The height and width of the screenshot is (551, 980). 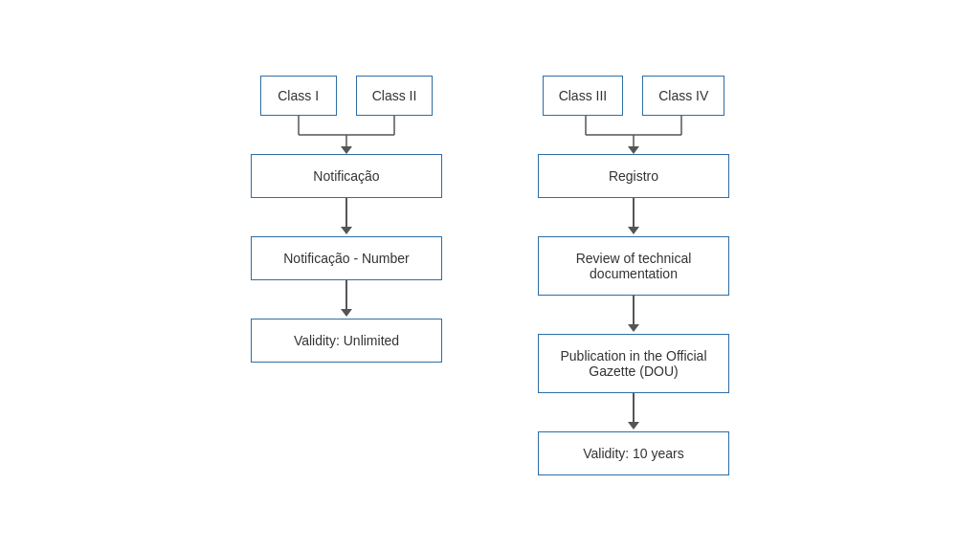 What do you see at coordinates (584, 96) in the screenshot?
I see `class-3-box: Class III` at bounding box center [584, 96].